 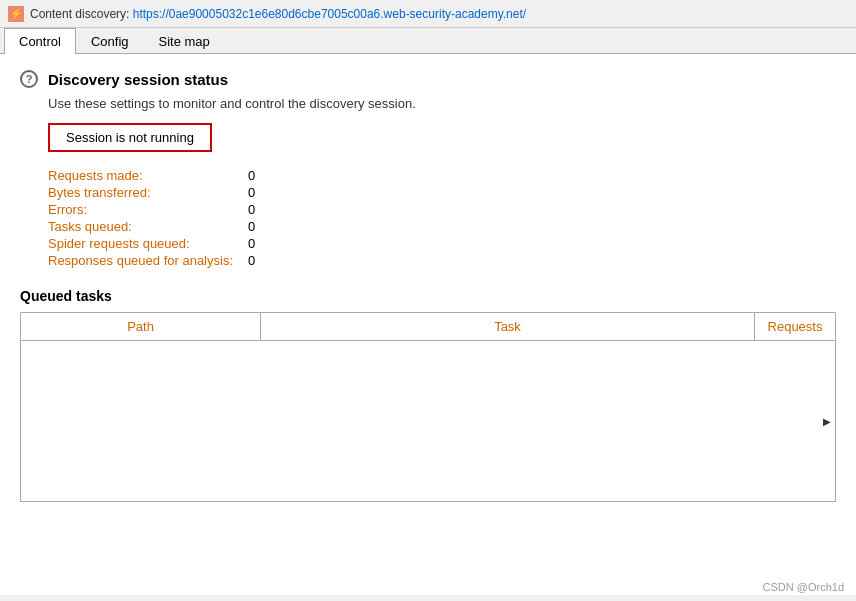 What do you see at coordinates (138, 80) in the screenshot?
I see `section-title: Discovery session status` at bounding box center [138, 80].